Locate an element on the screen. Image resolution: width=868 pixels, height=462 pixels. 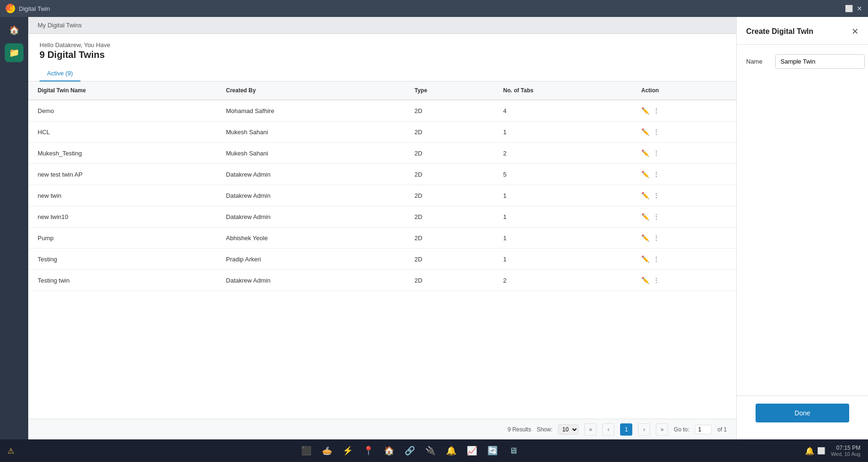
taskbar-recycle-icon: 🔄 is located at coordinates (493, 451).